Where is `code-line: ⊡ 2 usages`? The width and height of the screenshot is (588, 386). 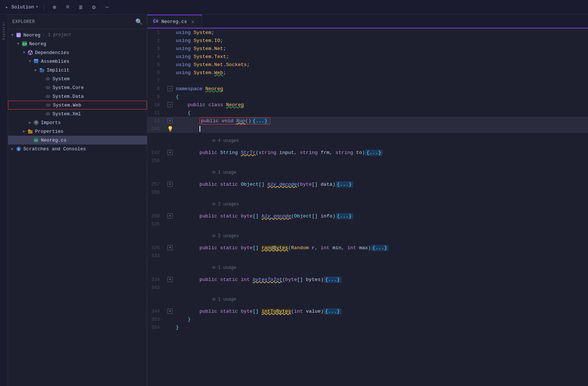 code-line: ⊡ 2 usages is located at coordinates (381, 204).